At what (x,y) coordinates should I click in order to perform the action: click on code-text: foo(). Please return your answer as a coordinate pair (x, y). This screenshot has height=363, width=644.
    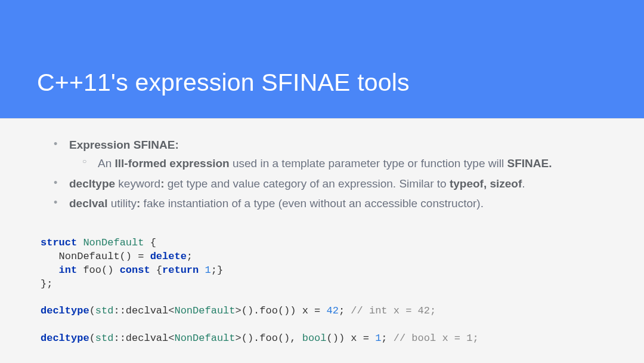
    Looking at the image, I should click on (98, 270).